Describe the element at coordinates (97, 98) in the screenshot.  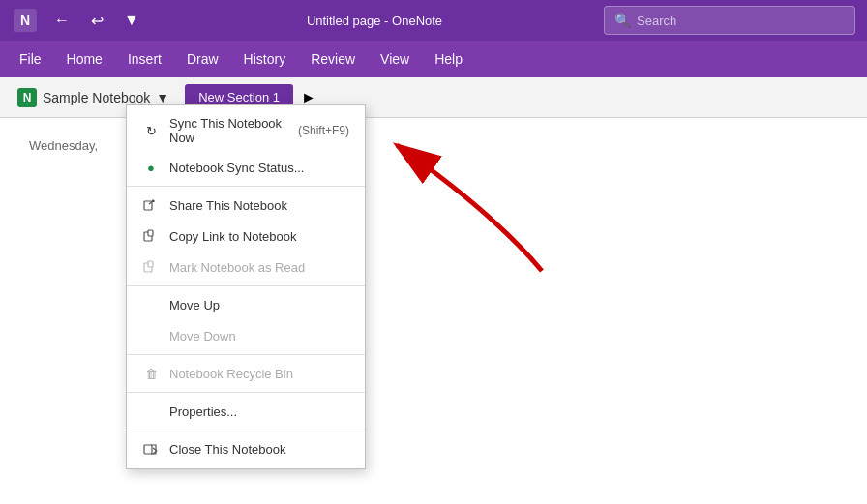
I see `notebook-name-label: Sample Notebook` at that location.